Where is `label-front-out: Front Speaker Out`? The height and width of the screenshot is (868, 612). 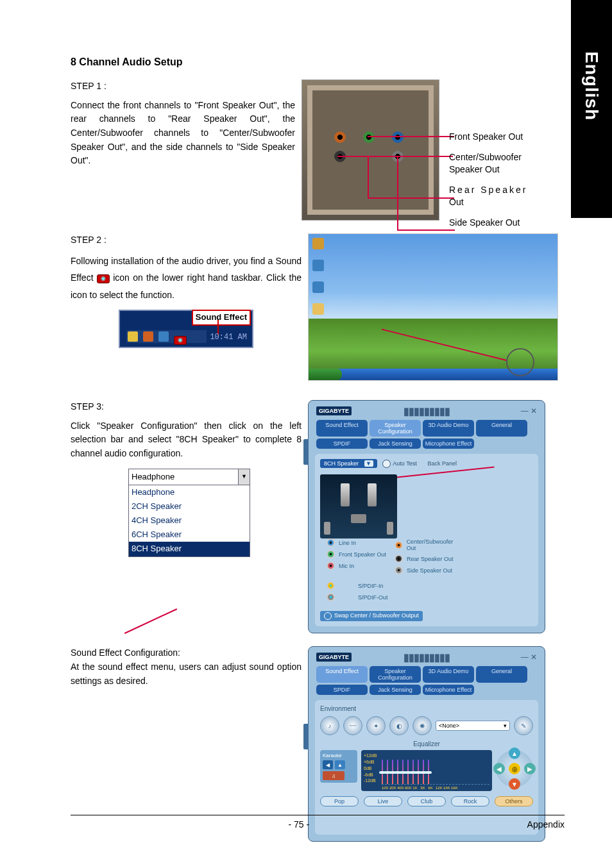 label-front-out: Front Speaker Out is located at coordinates (497, 137).